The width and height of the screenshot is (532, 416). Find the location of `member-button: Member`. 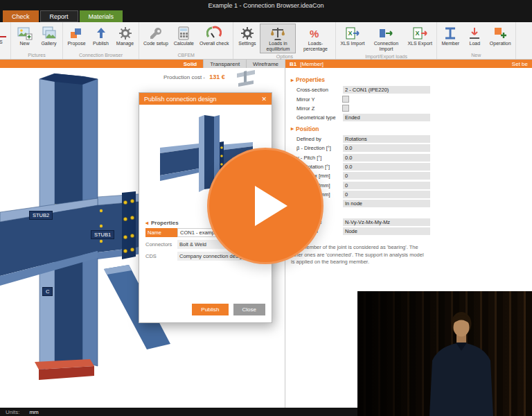

member-button: Member is located at coordinates (450, 36).